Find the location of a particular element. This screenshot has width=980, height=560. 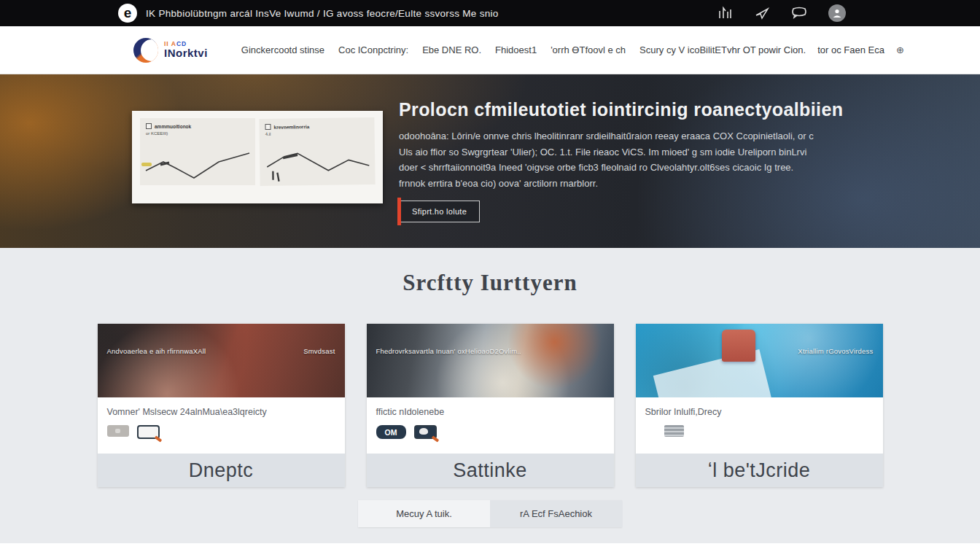

brochure-page-2: krevnemlinorria 4.il is located at coordinates (316, 152).